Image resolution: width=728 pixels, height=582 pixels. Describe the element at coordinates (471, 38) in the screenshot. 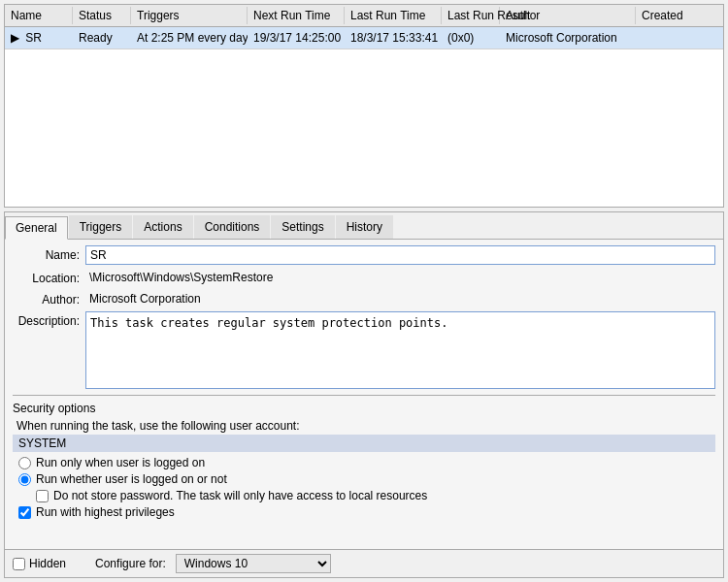

I see `cell-last-result: (0x0)` at that location.